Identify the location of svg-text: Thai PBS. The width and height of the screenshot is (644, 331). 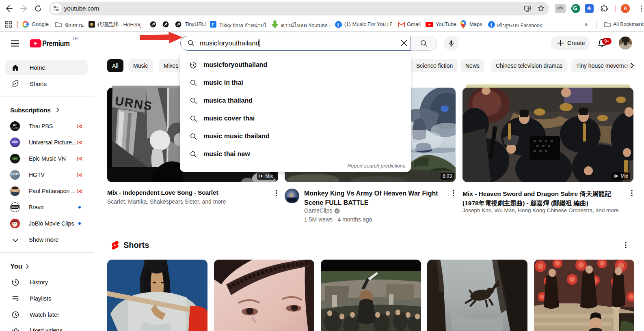
(15, 128).